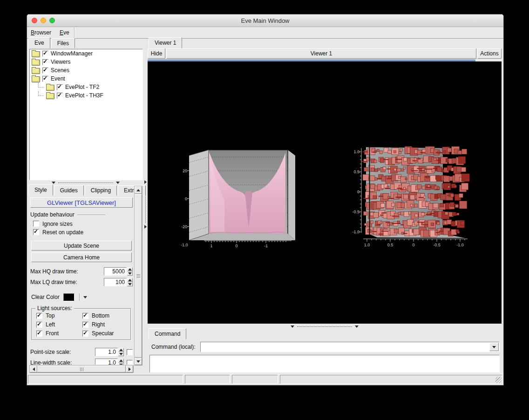 The width and height of the screenshot is (529, 420). Describe the element at coordinates (168, 334) in the screenshot. I see `tab-command: Command` at that location.